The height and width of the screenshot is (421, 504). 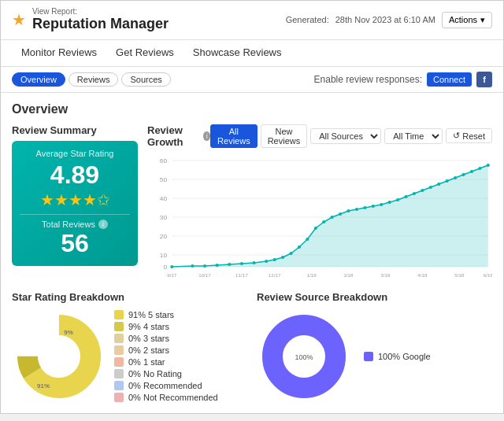 I want to click on subnav-overview: Overview, so click(x=39, y=79).